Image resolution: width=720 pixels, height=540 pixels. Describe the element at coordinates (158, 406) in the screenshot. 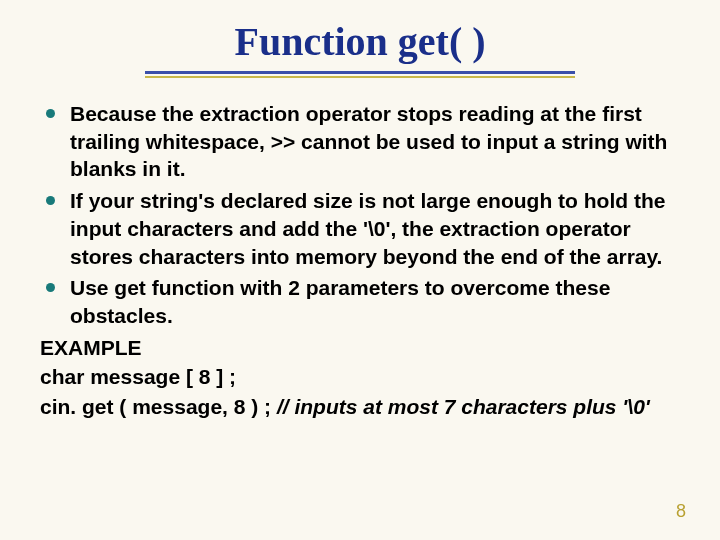

I see `code-text: cin. get ( message, 8 ) ;` at that location.